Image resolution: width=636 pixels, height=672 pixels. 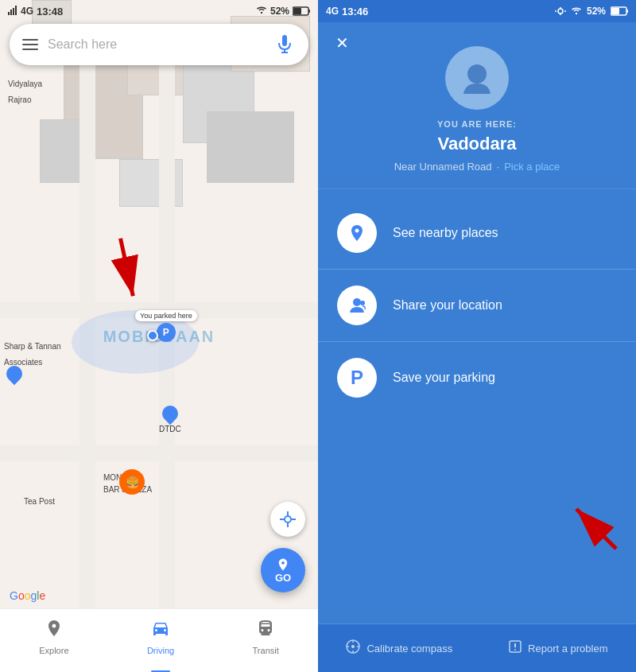 I want to click on hamburger-menu-button, so click(x=30, y=45).